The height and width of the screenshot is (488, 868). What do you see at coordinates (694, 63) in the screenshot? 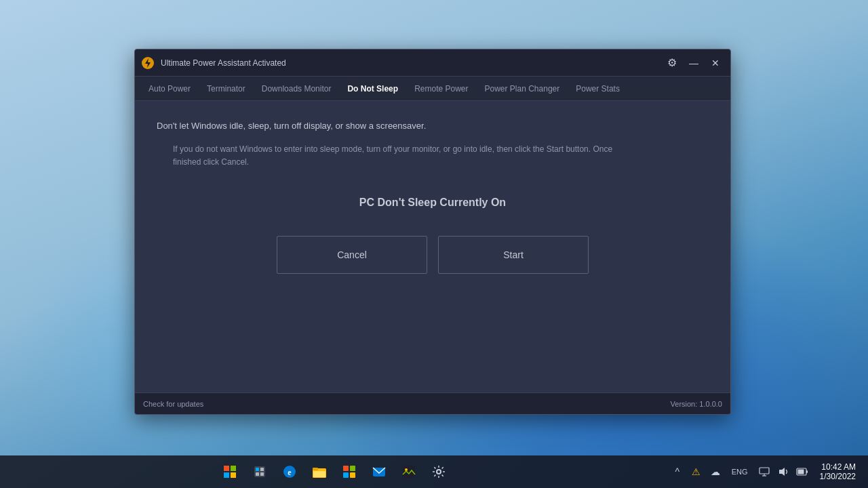
I see `title-controls: ⚙ — ✕` at bounding box center [694, 63].